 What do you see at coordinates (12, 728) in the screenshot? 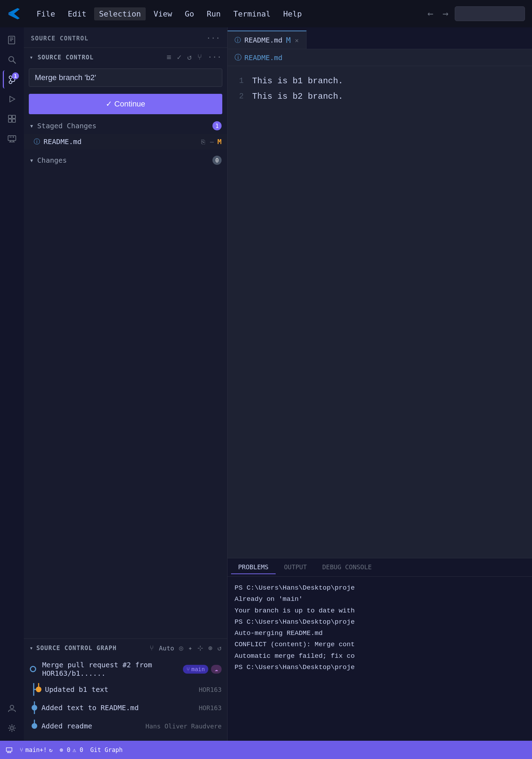
I see `activity-settings-icon` at bounding box center [12, 728].